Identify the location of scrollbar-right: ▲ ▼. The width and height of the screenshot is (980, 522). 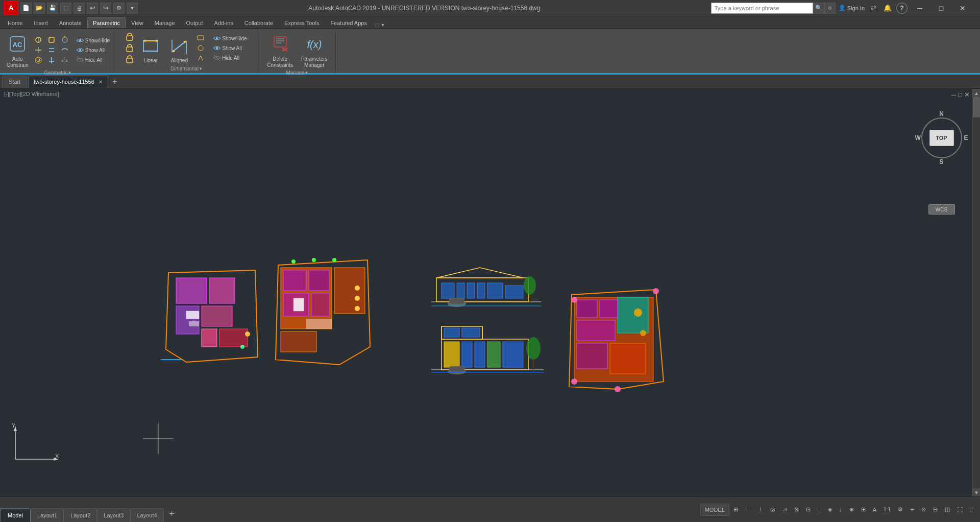
(976, 293).